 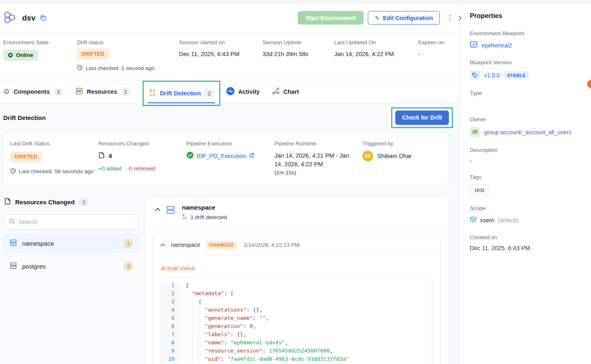 What do you see at coordinates (527, 70) in the screenshot?
I see `blueprint-version-field: Blueprint Version v1.0.0 STABLE` at bounding box center [527, 70].